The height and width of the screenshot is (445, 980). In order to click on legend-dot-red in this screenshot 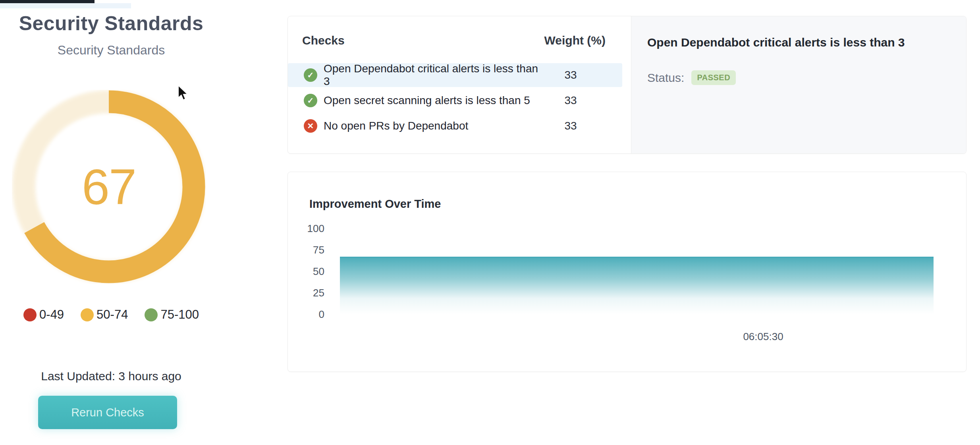, I will do `click(30, 315)`.